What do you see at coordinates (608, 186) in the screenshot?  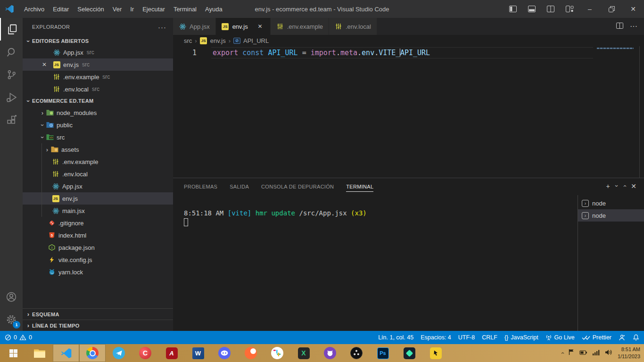 I see `new-terminal-icon: +` at bounding box center [608, 186].